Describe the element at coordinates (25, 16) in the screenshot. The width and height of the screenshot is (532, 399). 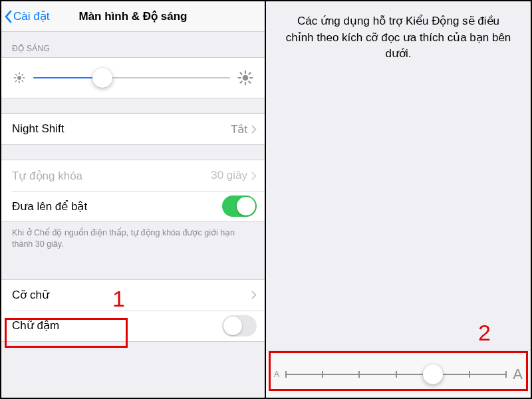
I see `back-button: Cài đặt` at that location.